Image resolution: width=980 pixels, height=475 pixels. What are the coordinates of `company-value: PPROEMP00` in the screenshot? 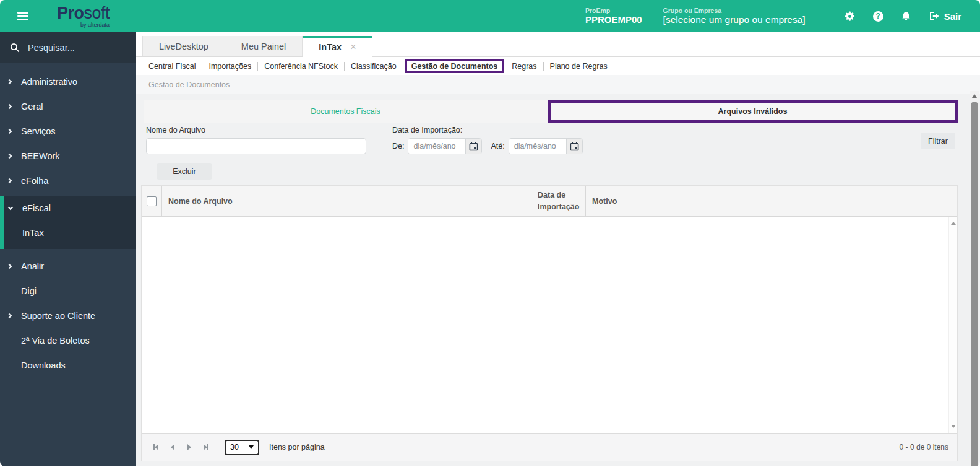 It's located at (614, 20).